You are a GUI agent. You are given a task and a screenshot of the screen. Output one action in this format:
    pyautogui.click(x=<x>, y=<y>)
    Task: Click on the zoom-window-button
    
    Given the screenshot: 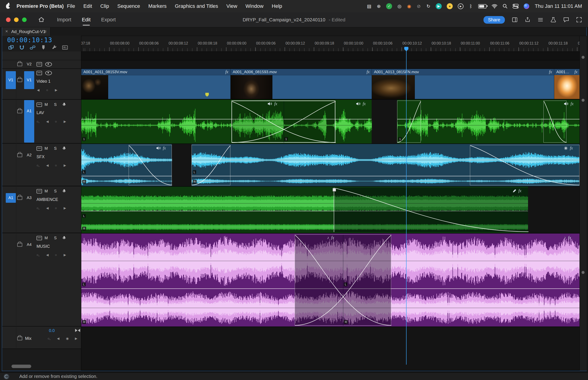 What is the action you would take?
    pyautogui.click(x=24, y=20)
    